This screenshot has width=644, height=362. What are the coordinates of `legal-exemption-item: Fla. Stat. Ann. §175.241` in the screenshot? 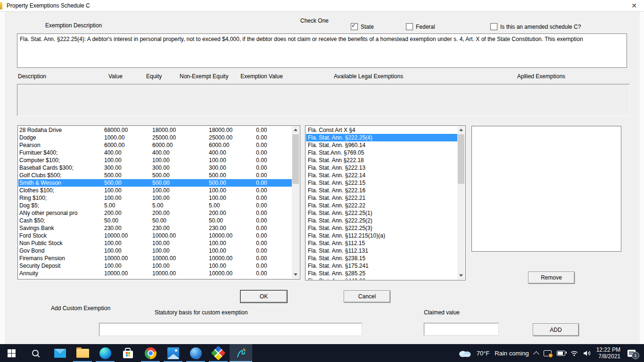 It's located at (382, 266).